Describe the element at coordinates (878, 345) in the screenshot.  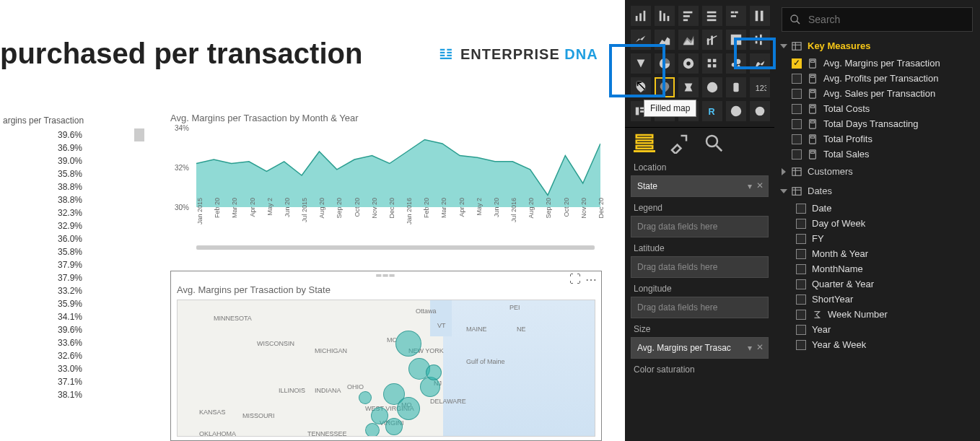
I see `field-item: Year & Week` at that location.